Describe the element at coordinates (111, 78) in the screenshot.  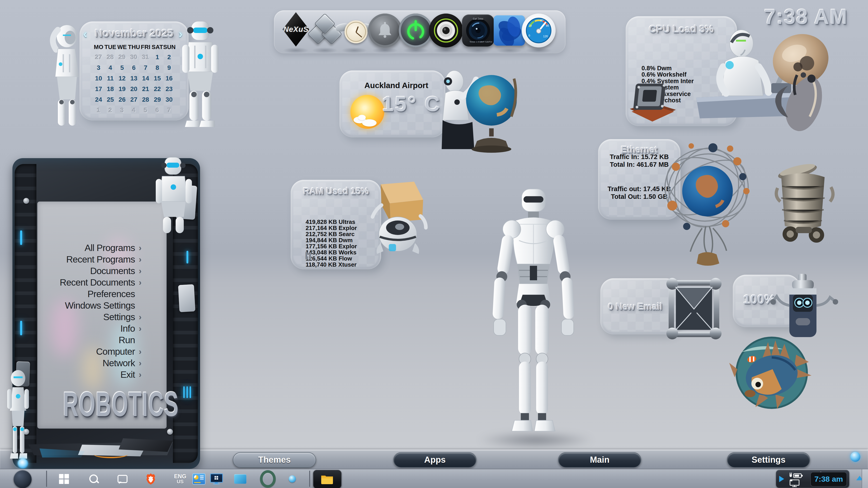
I see `calendar-day-cell: 11` at that location.